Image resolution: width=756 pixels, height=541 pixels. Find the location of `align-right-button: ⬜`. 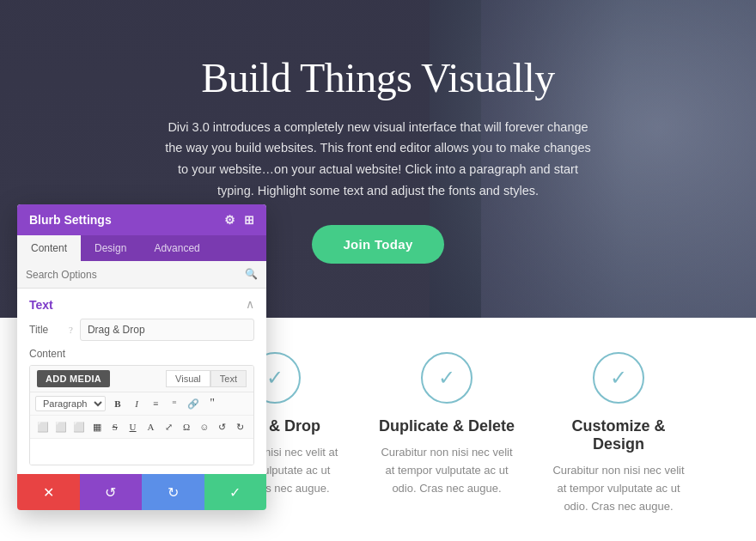

align-right-button: ⬜ is located at coordinates (79, 427).